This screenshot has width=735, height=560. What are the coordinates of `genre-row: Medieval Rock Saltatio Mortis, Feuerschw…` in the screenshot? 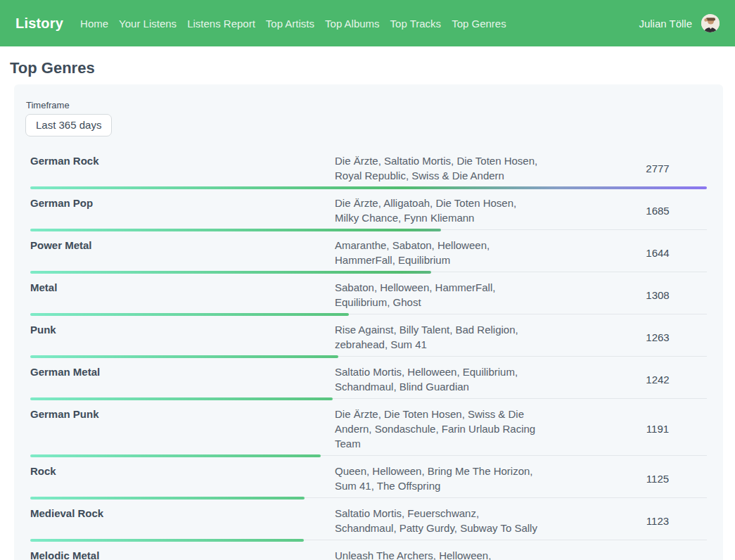 It's located at (369, 523).